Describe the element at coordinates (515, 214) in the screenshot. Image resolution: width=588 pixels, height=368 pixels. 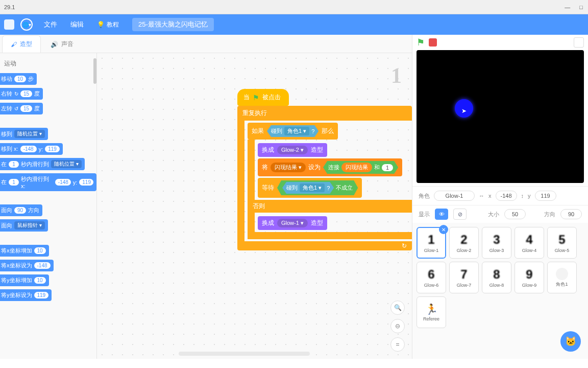
I see `sprite-size-input` at that location.